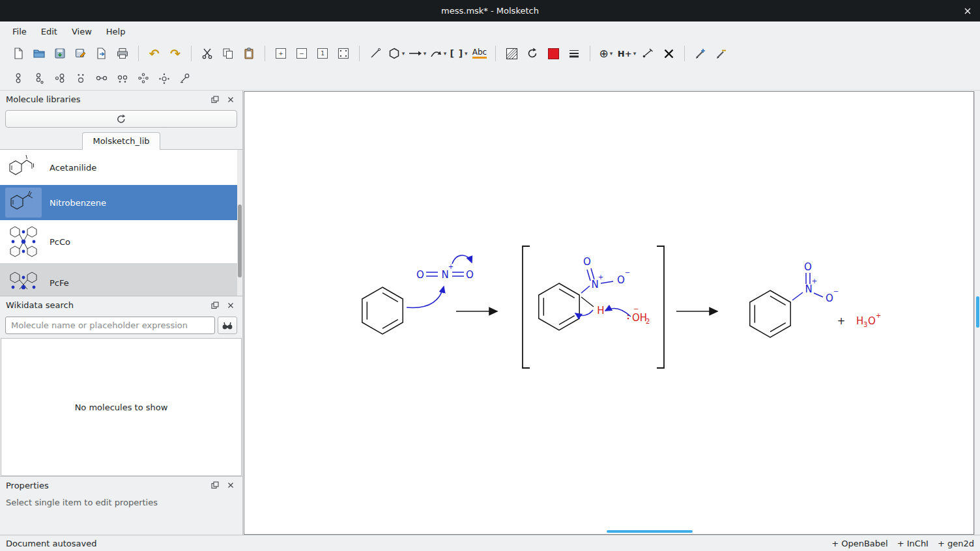 The height and width of the screenshot is (551, 980). Describe the element at coordinates (249, 53) in the screenshot. I see `paste-button` at that location.